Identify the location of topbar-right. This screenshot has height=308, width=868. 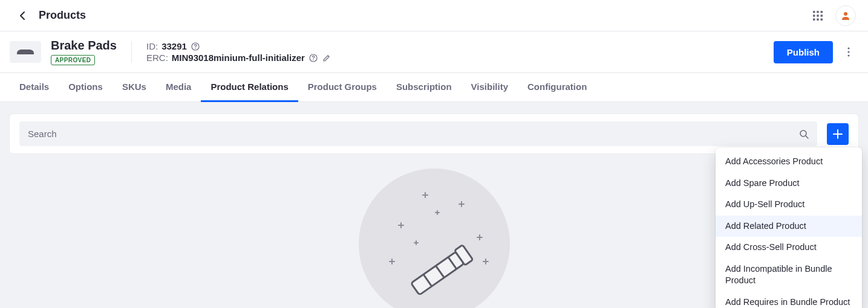
(834, 16).